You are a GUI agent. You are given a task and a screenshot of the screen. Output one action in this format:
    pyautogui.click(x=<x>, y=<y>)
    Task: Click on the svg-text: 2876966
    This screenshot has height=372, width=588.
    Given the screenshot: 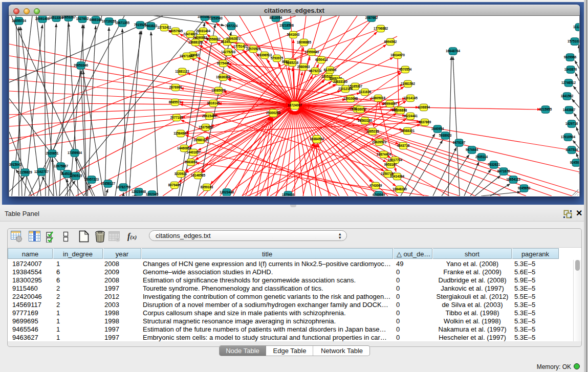 What is the action you would take?
    pyautogui.click(x=176, y=87)
    